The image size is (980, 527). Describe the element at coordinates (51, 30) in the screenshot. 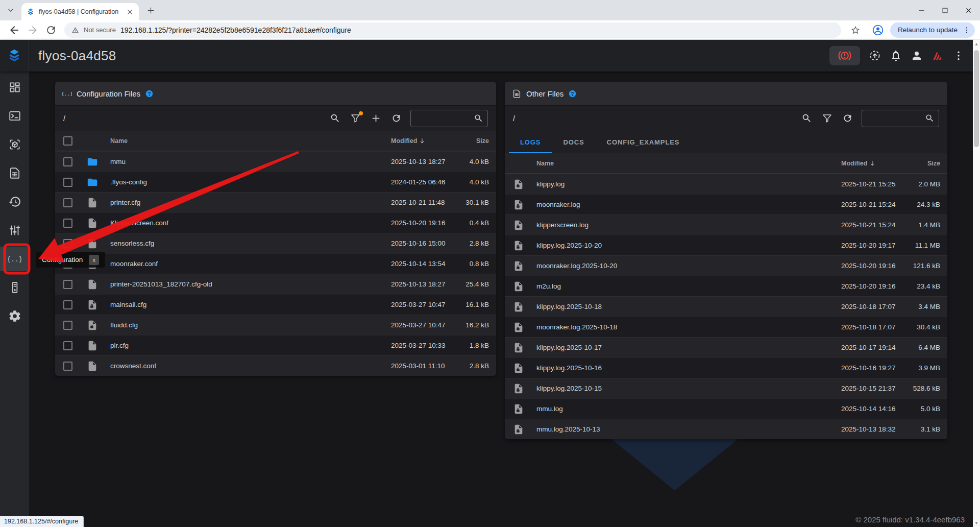

I see `reload-icon` at that location.